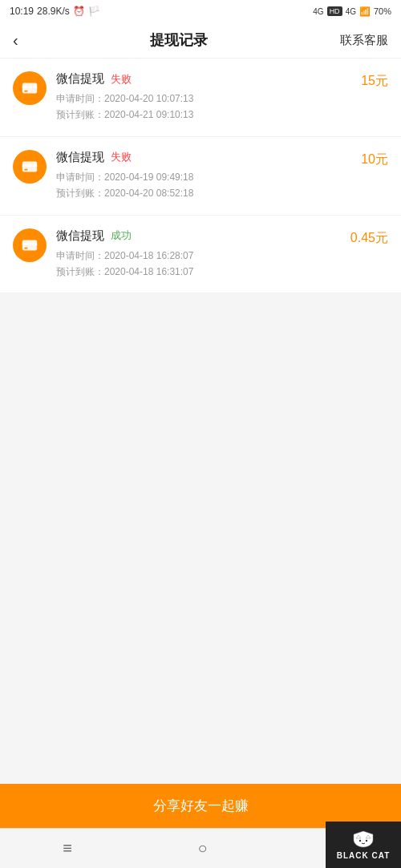 Image resolution: width=401 pixels, height=868 pixels. What do you see at coordinates (200, 11) in the screenshot?
I see `status-bar: 10:19 28.9K/s ⏰ 🏳️ 4G HD 4G 📶 70%` at bounding box center [200, 11].